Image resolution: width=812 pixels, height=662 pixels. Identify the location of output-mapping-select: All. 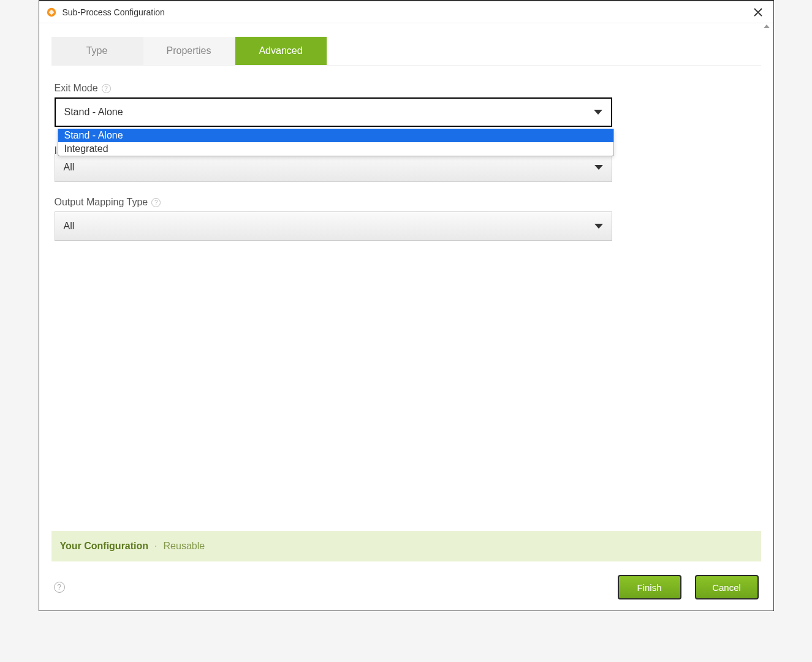
(333, 226).